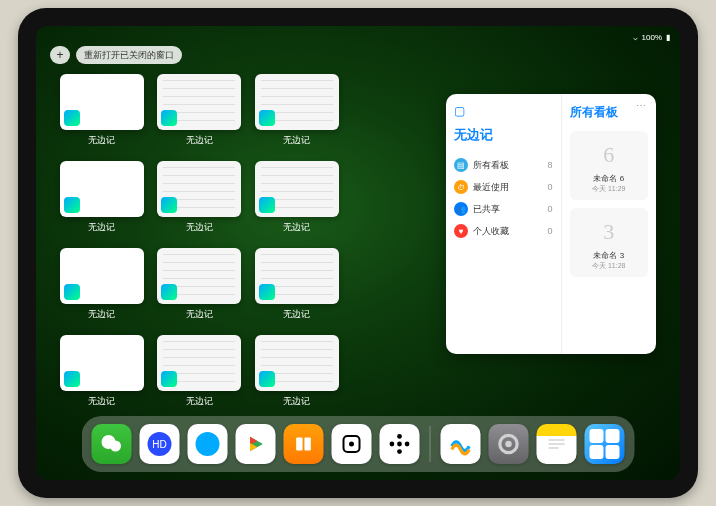  What do you see at coordinates (129, 55) in the screenshot?
I see `reopen-closed-window-button: 重新打开已关闭的窗口` at bounding box center [129, 55].